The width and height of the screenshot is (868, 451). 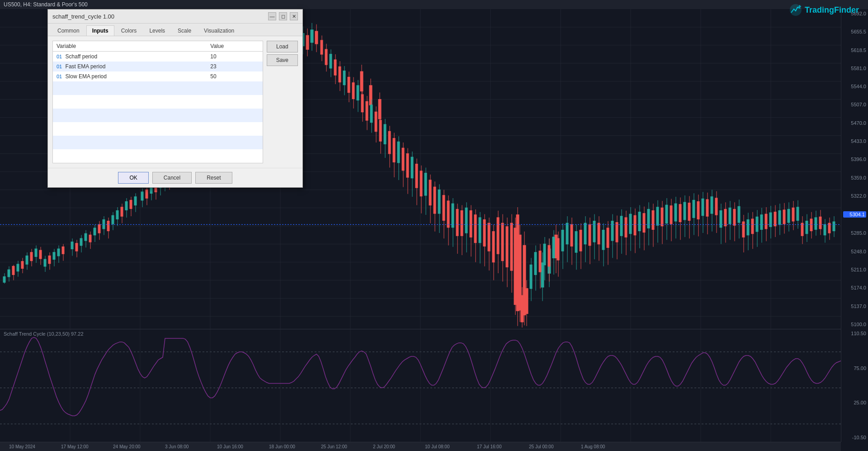 I want to click on time-17may: 17 May 12:00, so click(x=75, y=447).